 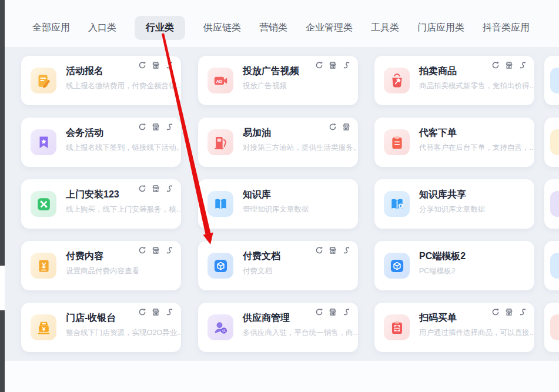 I want to click on app-card-pc-moban2: PC端模板2 PC端模板2, so click(x=454, y=266).